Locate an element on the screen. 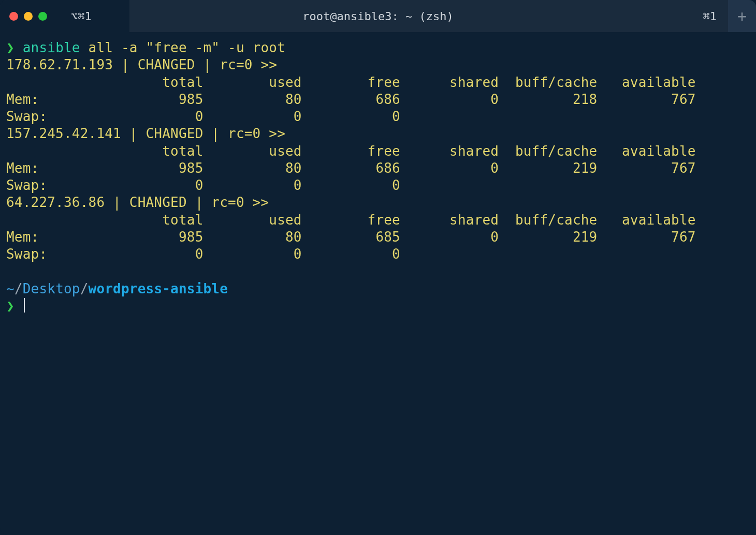 The height and width of the screenshot is (535, 756). minimize-icon is located at coordinates (28, 17).